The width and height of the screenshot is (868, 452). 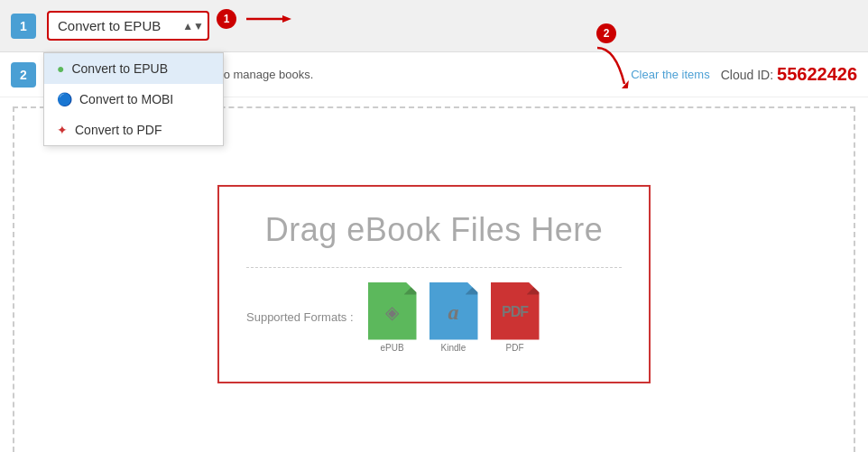 I want to click on epub-format-label: ePUB, so click(x=392, y=348).